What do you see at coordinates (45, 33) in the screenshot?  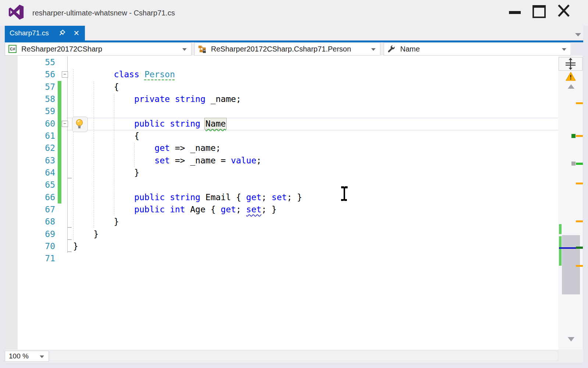 I see `tab-csharp71: Csharp71.cs ✕` at bounding box center [45, 33].